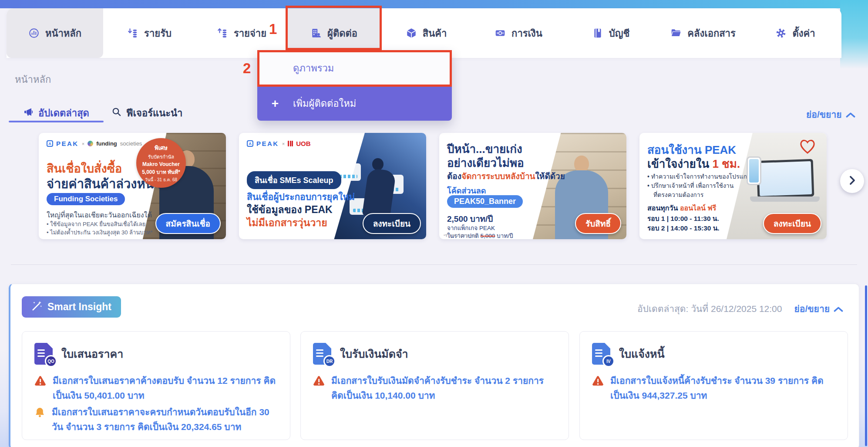 The width and height of the screenshot is (868, 447). Describe the element at coordinates (740, 308) in the screenshot. I see `smart-insight-header-right: อัปเดตล่าสุด: วันที่ 26/12/2025 12:00 ย่…` at that location.